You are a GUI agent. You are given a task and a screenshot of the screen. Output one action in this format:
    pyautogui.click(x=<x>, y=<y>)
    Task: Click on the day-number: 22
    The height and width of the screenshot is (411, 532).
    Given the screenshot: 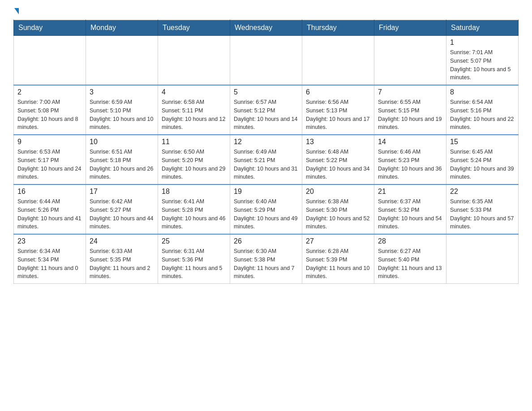 What is the action you would take?
    pyautogui.click(x=482, y=192)
    